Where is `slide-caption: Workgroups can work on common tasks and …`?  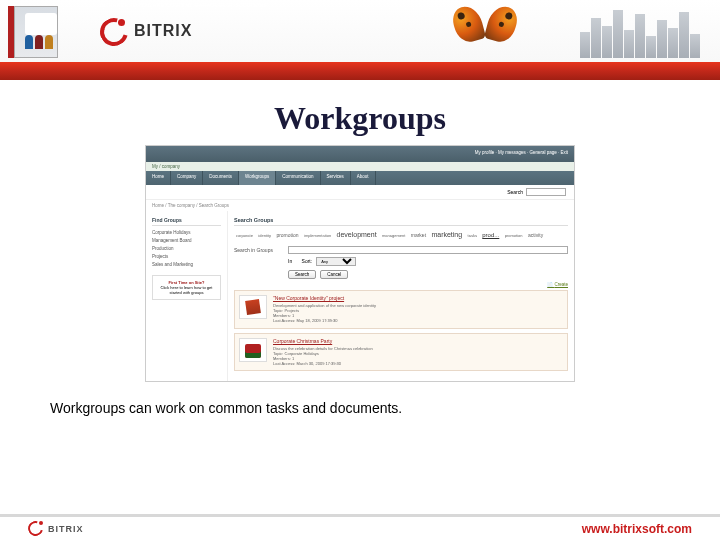 slide-caption: Workgroups can work on common tasks and … is located at coordinates (226, 408).